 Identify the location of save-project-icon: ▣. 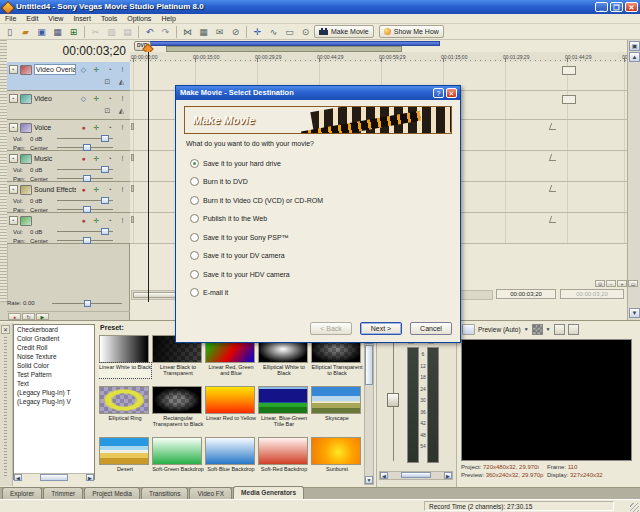
(42, 32).